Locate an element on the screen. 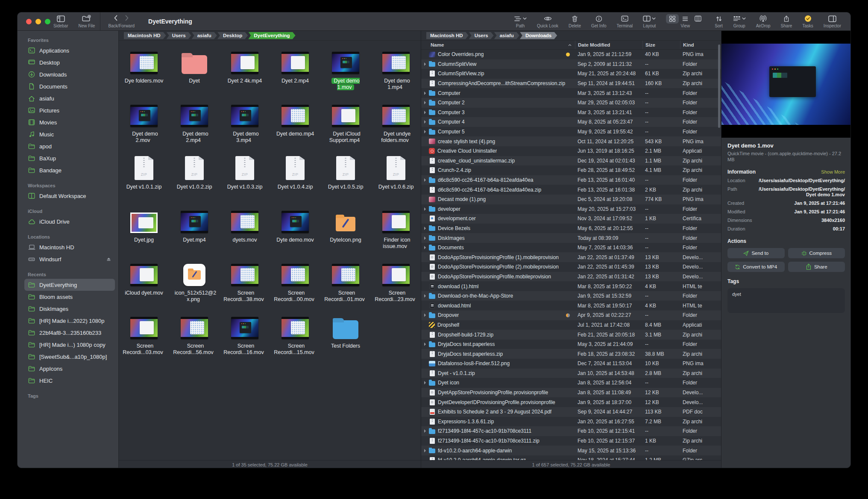  toolbar-button-airdrop: AirDrop is located at coordinates (763, 21).